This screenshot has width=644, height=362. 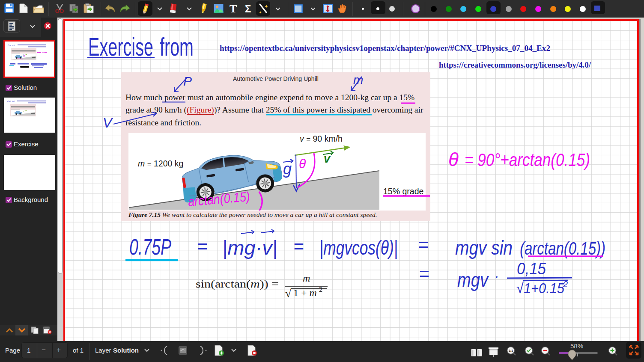 What do you see at coordinates (108, 123) in the screenshot?
I see `svg-text: V` at bounding box center [108, 123].